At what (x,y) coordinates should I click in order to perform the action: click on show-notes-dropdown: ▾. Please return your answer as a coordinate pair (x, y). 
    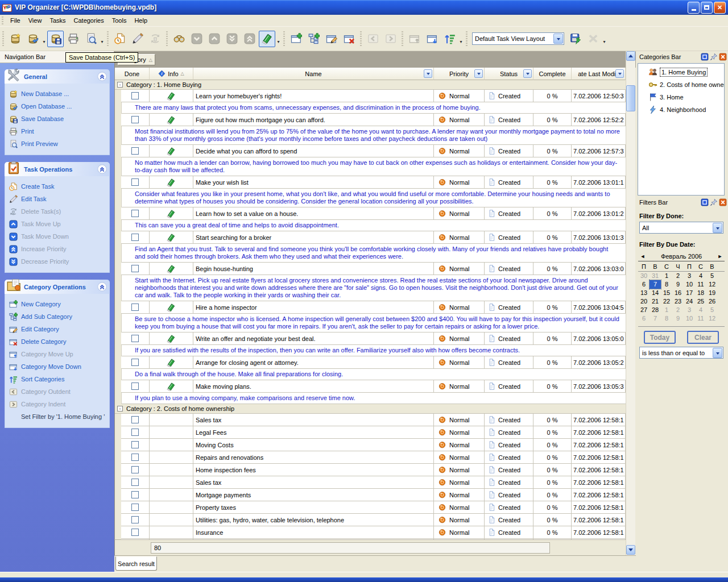
    Looking at the image, I should click on (279, 42).